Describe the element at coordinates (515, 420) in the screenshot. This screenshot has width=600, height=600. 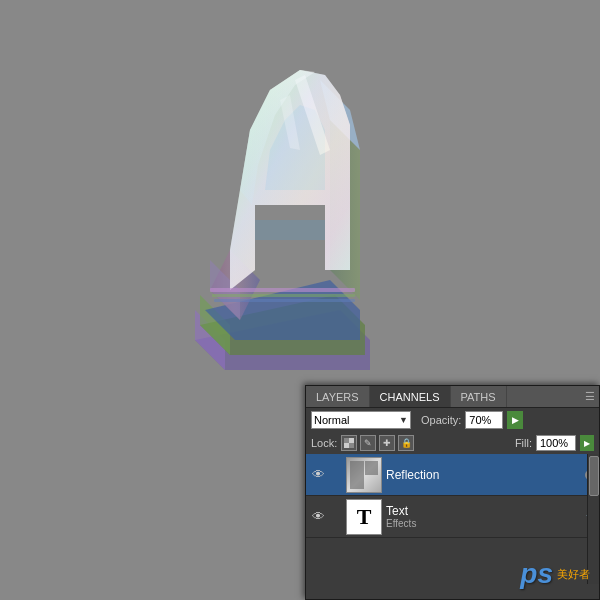
I see `opacity-arrow-btn: ▶` at that location.